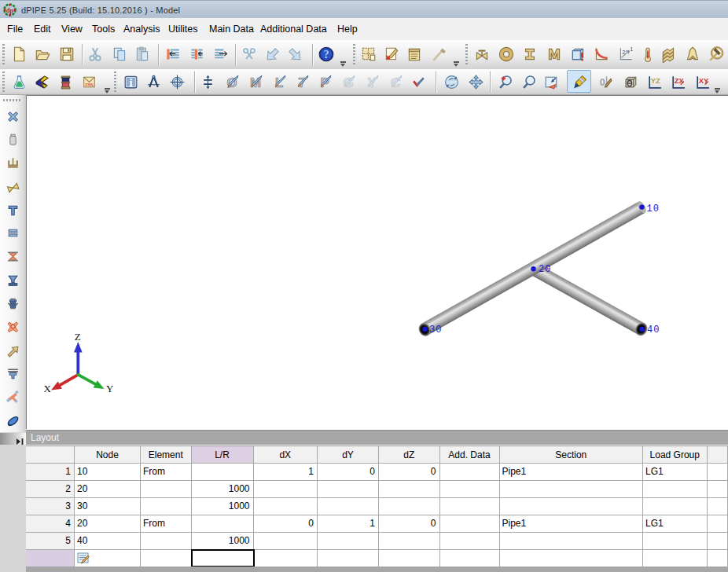 This screenshot has width=728, height=572. What do you see at coordinates (110, 388) in the screenshot?
I see `svg-text: Y` at bounding box center [110, 388].